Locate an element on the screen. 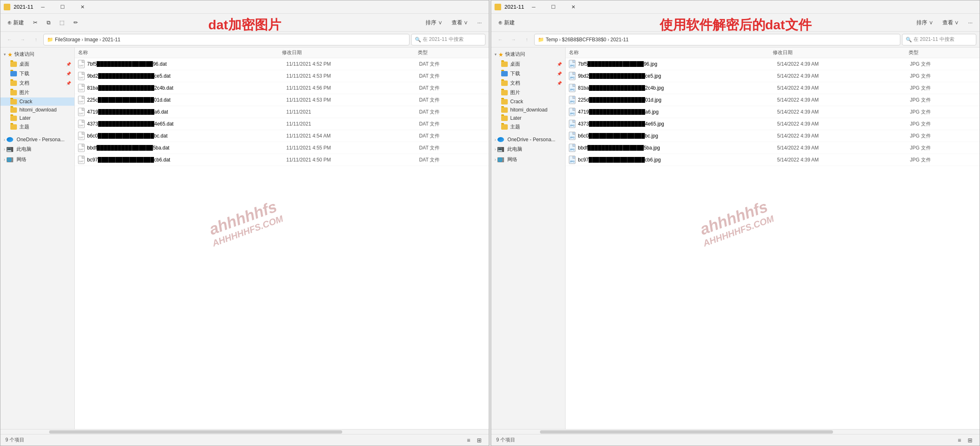 The image size is (980, 446). left-back-button: ← is located at coordinates (9, 40).